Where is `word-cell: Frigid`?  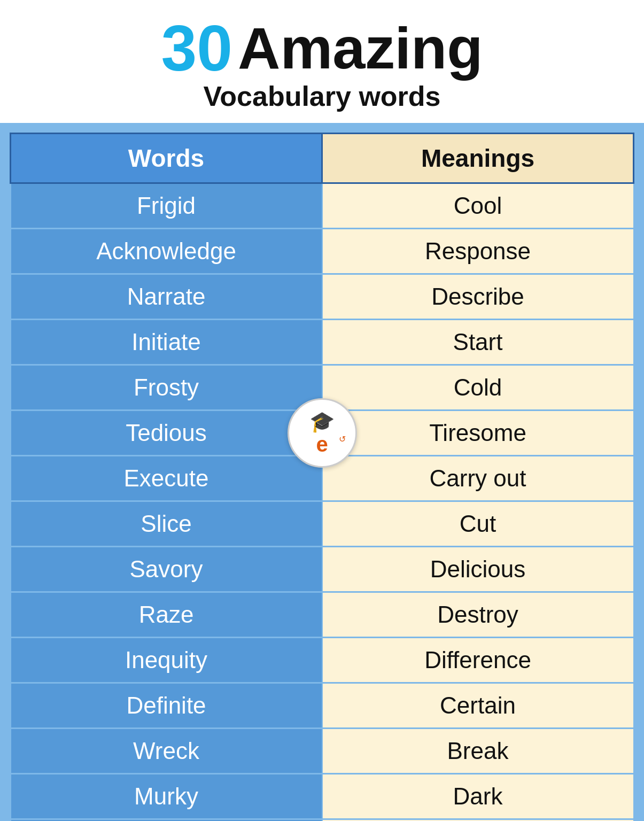
word-cell: Frigid is located at coordinates (167, 206).